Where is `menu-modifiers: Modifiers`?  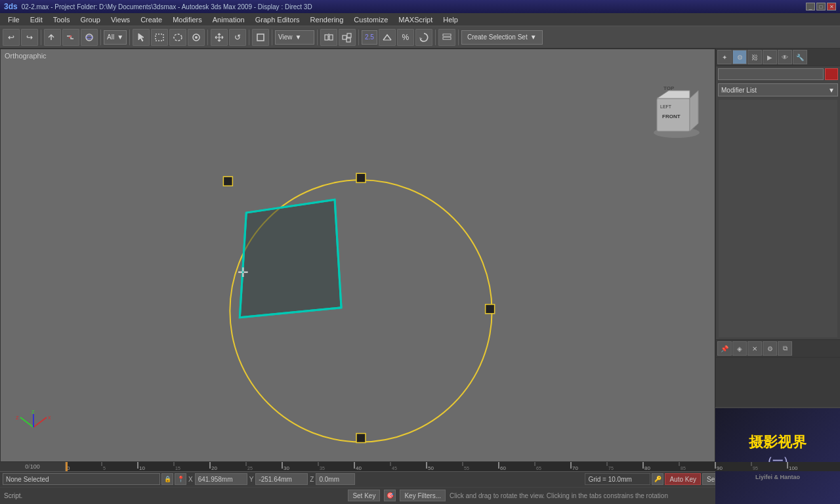 menu-modifiers: Modifiers is located at coordinates (188, 20).